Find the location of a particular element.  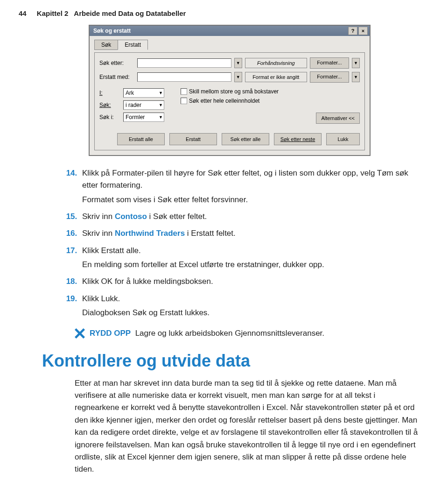

step-15: Skriv inn Contoso i Søk etter feltet. is located at coordinates (245, 217).